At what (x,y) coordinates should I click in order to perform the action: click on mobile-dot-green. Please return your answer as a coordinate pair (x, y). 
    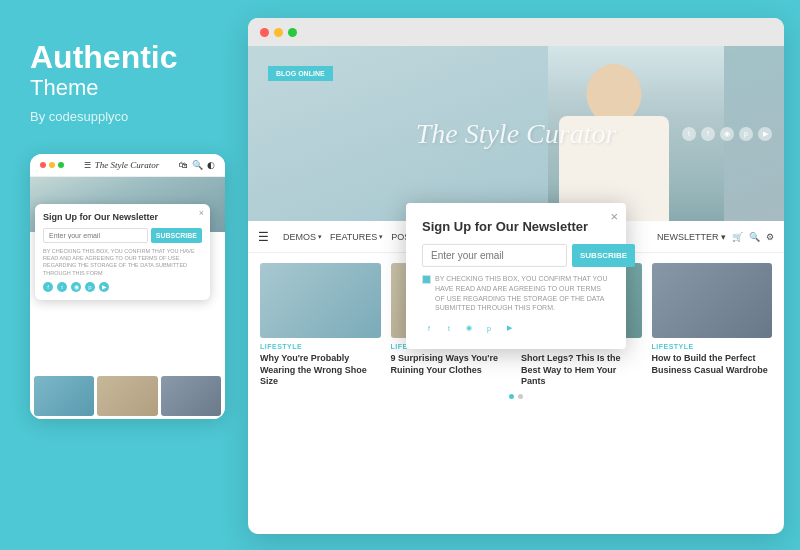
    Looking at the image, I should click on (61, 165).